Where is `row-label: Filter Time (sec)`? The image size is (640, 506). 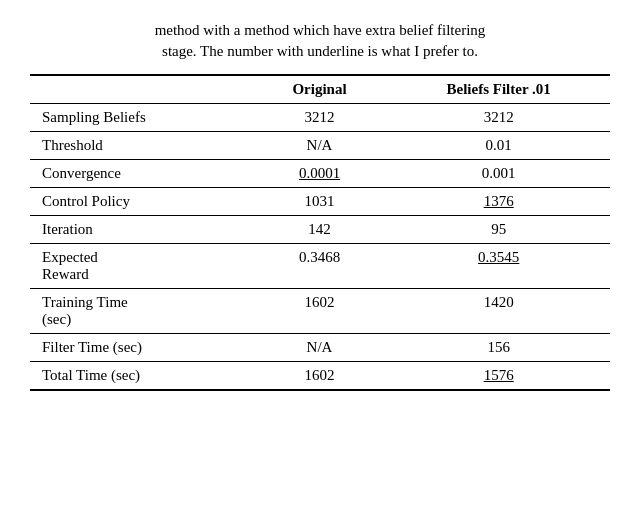
row-label: Filter Time (sec) is located at coordinates (141, 348).